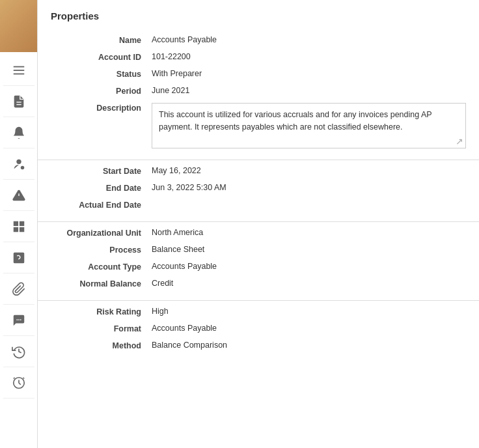 The height and width of the screenshot is (448, 479). What do you see at coordinates (258, 346) in the screenshot?
I see `method-row: Method Balance Comparison` at bounding box center [258, 346].